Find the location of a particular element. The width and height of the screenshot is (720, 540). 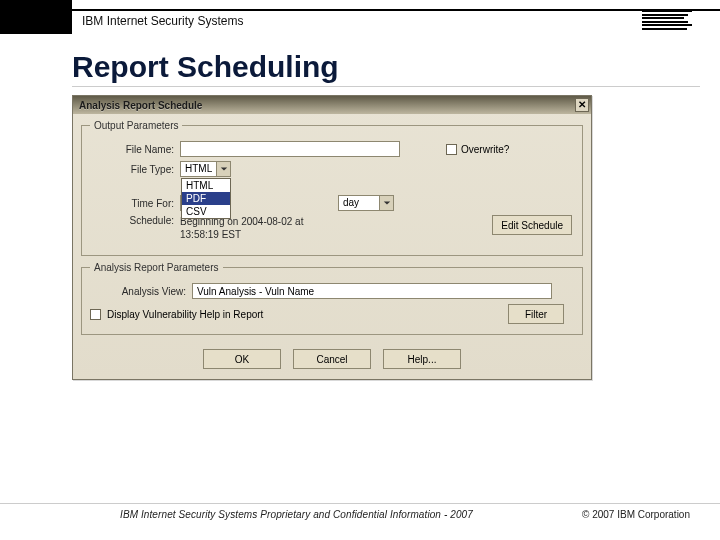

help-button: Help... is located at coordinates (422, 359).